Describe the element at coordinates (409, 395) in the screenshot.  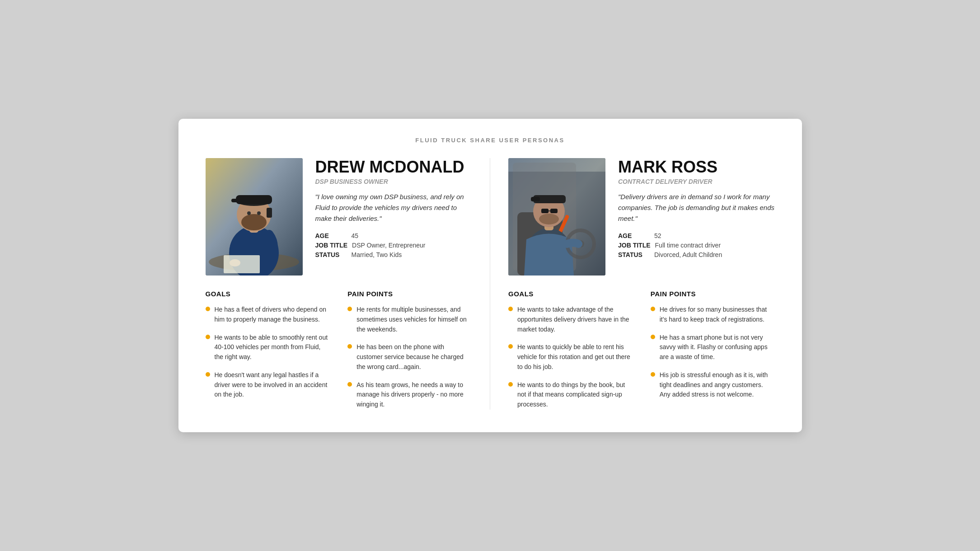
I see `list-item: As his team grows, he needs a way to man…` at that location.